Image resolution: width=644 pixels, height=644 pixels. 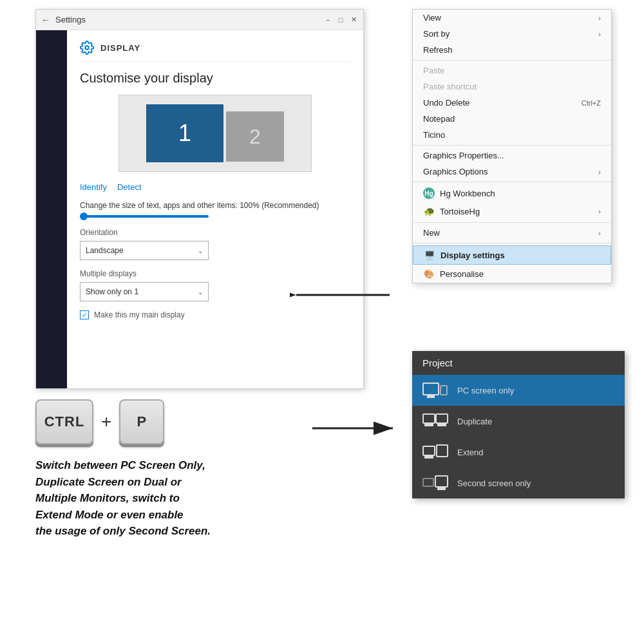 What do you see at coordinates (139, 315) in the screenshot?
I see `main-display-label: Make this my main display` at bounding box center [139, 315].